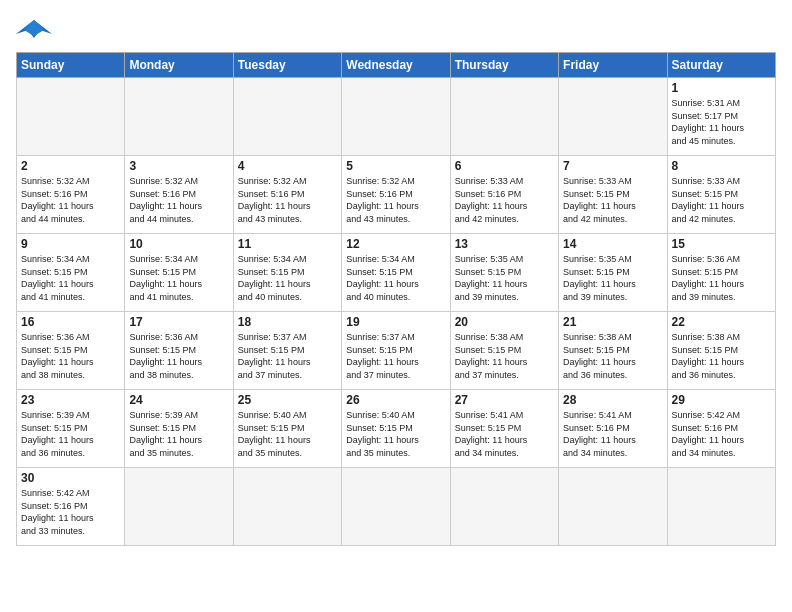 This screenshot has height=612, width=792. What do you see at coordinates (36, 30) in the screenshot?
I see `logo` at bounding box center [36, 30].